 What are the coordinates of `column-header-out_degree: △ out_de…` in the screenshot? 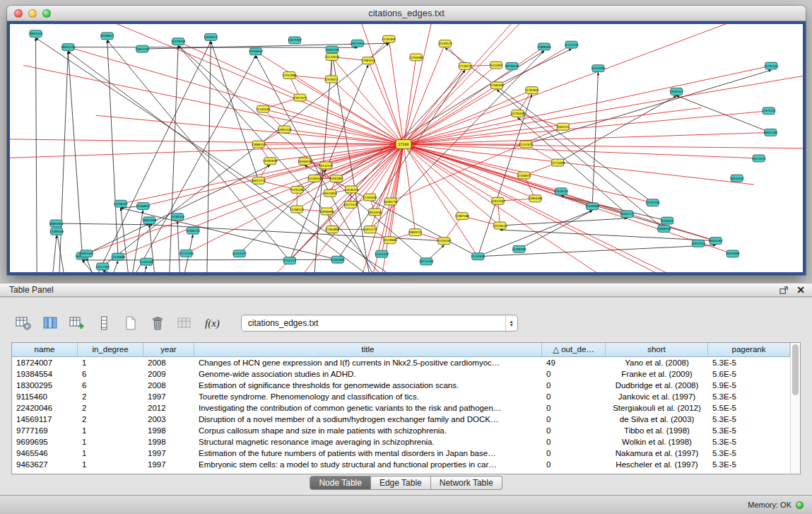 It's located at (574, 350).